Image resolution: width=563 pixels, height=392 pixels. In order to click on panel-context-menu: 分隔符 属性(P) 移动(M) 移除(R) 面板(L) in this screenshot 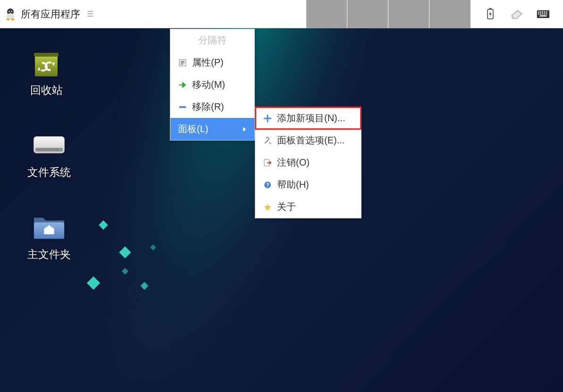, I will do `click(212, 85)`.